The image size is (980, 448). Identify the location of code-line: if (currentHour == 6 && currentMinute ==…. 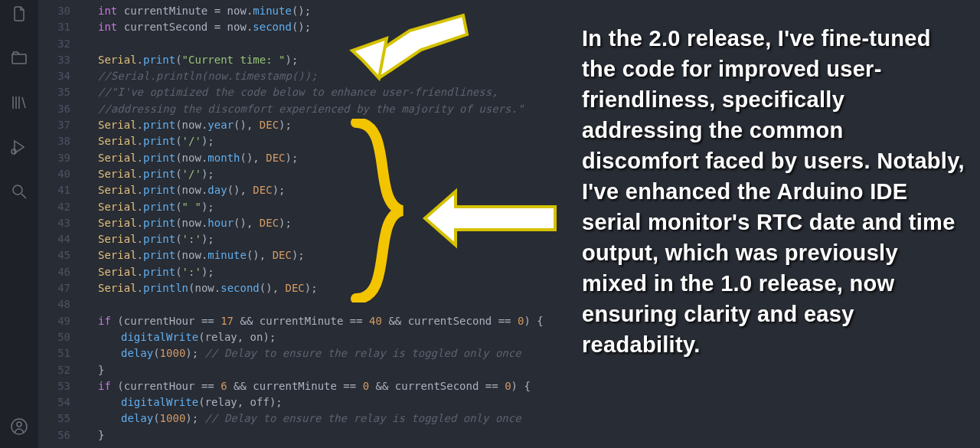
(532, 386).